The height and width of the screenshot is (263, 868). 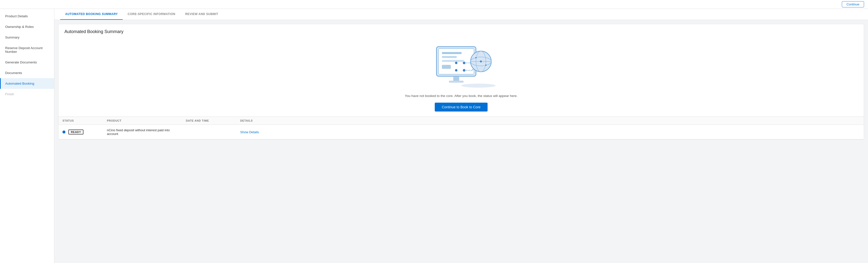 What do you see at coordinates (550, 121) in the screenshot?
I see `col-header-details: Details` at bounding box center [550, 121].